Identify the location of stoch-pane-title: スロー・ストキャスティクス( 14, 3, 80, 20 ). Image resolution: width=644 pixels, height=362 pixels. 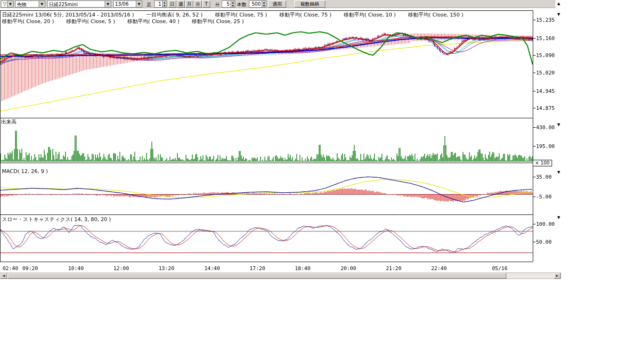
(57, 220).